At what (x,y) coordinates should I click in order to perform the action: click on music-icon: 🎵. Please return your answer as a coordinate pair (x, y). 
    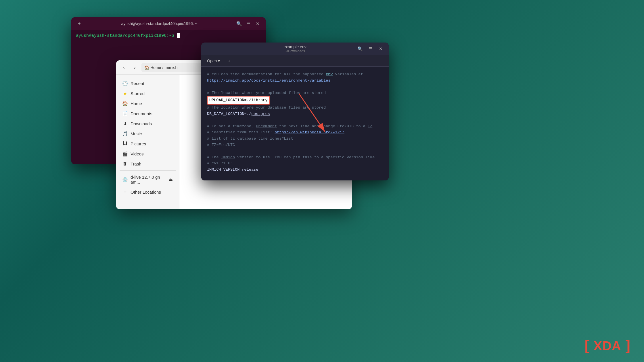
    Looking at the image, I should click on (125, 134).